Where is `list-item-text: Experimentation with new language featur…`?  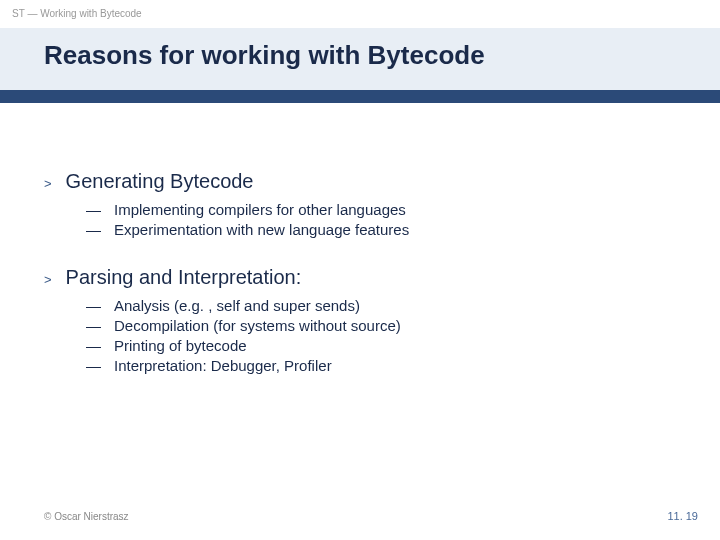 list-item-text: Experimentation with new language featur… is located at coordinates (262, 230).